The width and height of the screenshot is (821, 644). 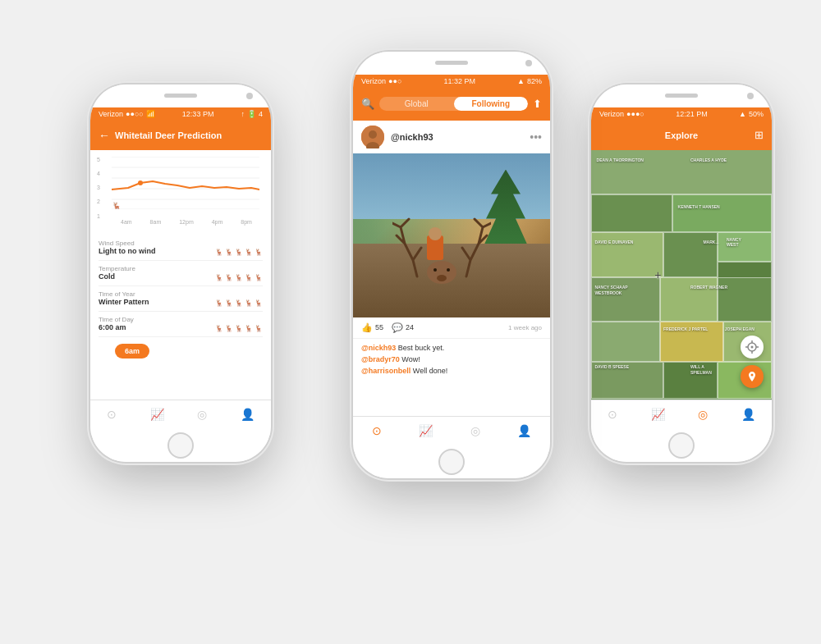 What do you see at coordinates (703, 414) in the screenshot?
I see `nav-location-right: ◎` at bounding box center [703, 414].